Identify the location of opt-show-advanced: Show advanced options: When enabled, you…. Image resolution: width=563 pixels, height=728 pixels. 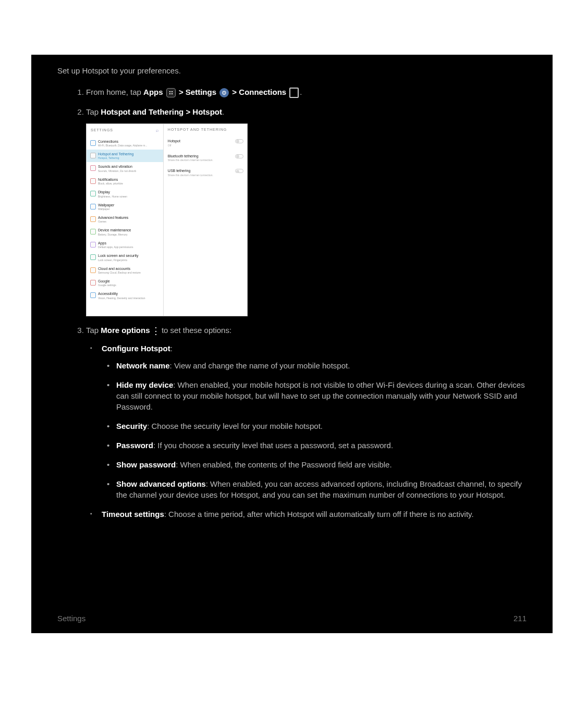
(321, 489).